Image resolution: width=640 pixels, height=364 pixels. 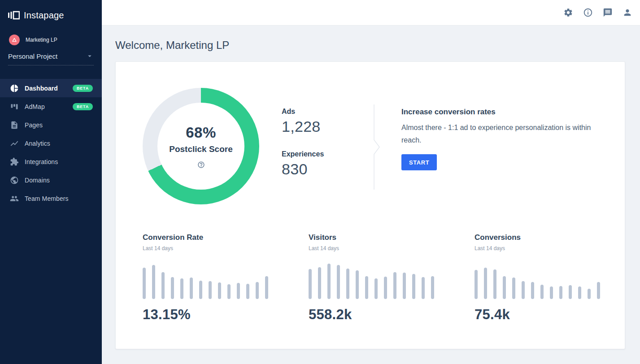 I want to click on sidebar-item-label: AdMap, so click(x=48, y=107).